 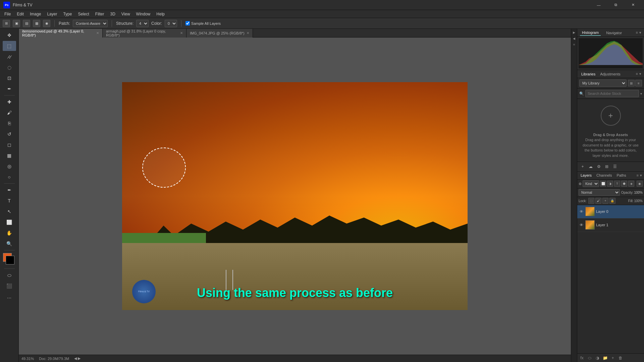 I want to click on menu-select: Select, so click(x=83, y=14).